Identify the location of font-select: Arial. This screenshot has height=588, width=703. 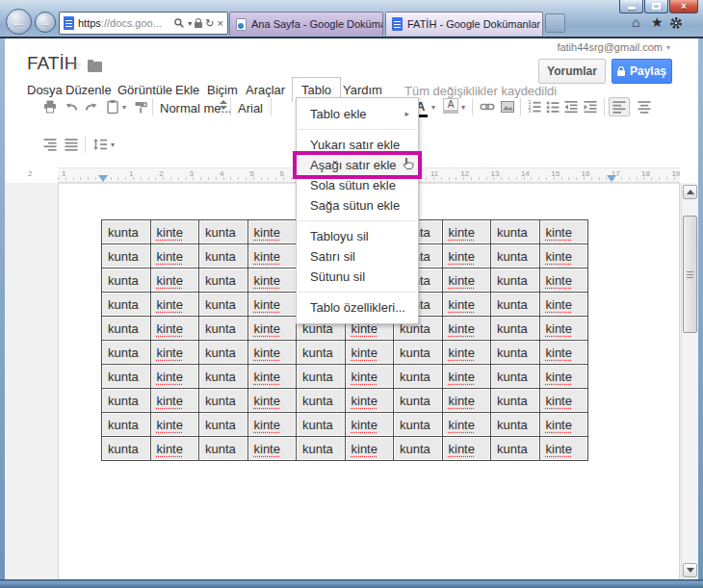
(250, 108).